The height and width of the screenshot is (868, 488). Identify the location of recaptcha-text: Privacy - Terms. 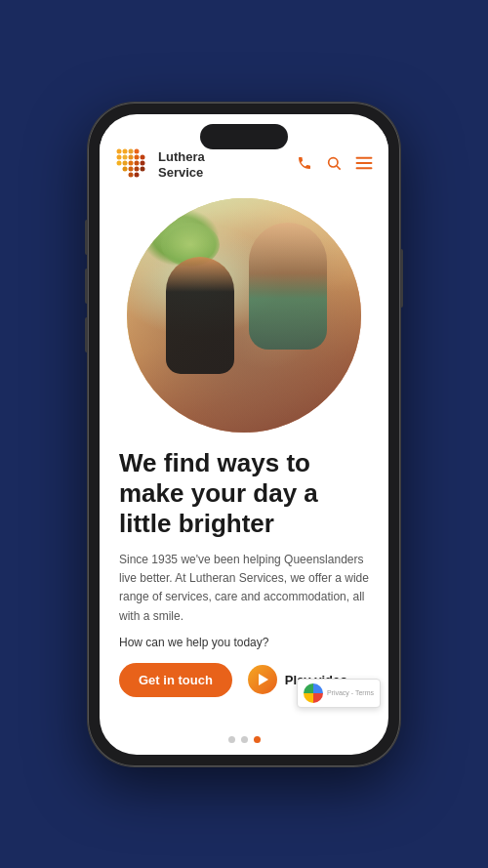
(350, 693).